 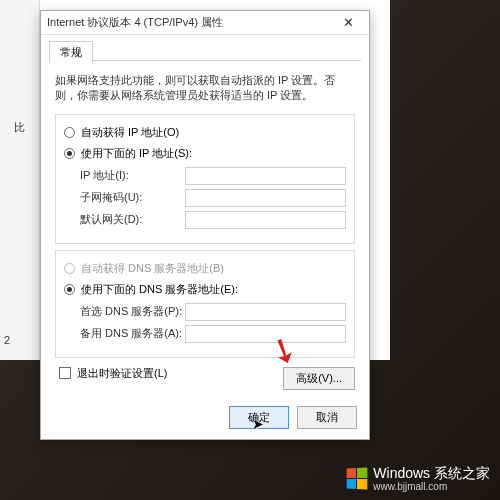 I want to click on advanced-button: 高级(V)..., so click(x=319, y=378).